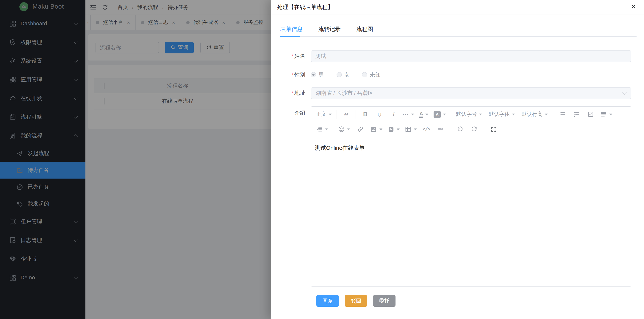 This screenshot has height=319, width=644. What do you see at coordinates (356, 301) in the screenshot?
I see `reject-button: 驳回` at bounding box center [356, 301].